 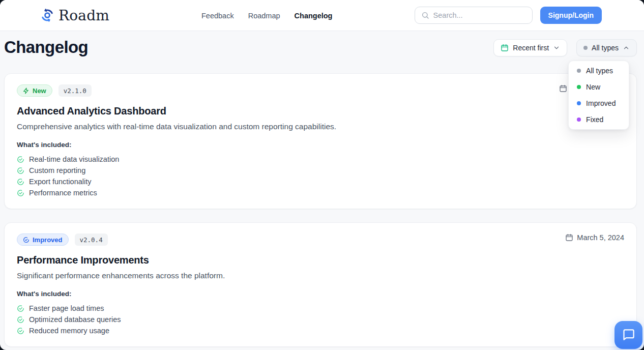 What do you see at coordinates (48, 240) in the screenshot?
I see `badge-label: Improved` at bounding box center [48, 240].